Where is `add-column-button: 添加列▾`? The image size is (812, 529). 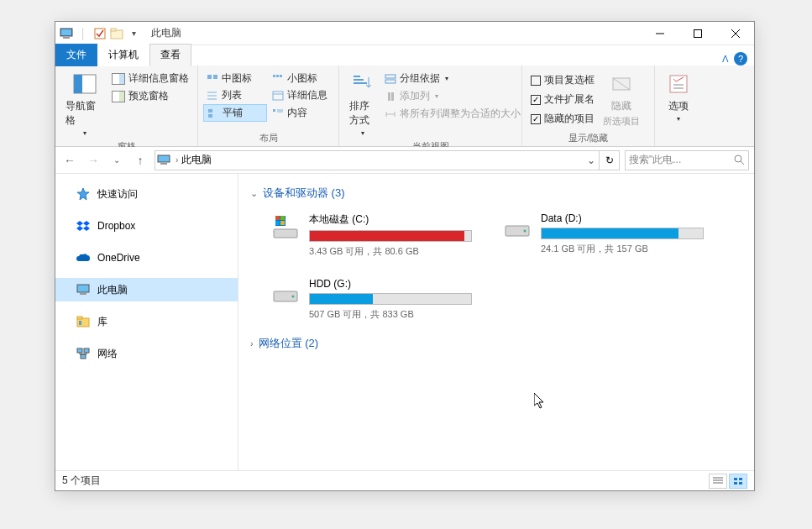 add-column-button: 添加列▾ is located at coordinates (453, 96).